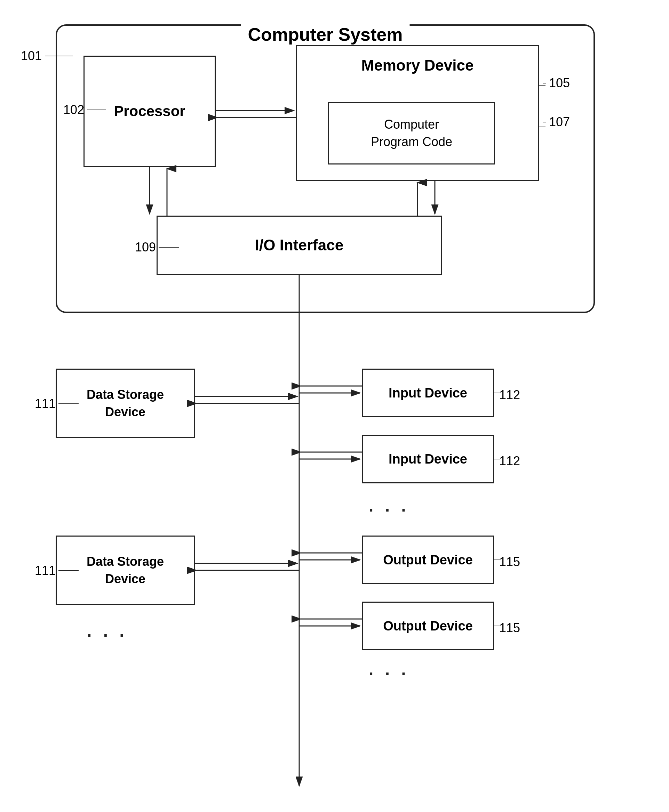 Image resolution: width=669 pixels, height=812 pixels. I want to click on label-101: 101, so click(47, 56).